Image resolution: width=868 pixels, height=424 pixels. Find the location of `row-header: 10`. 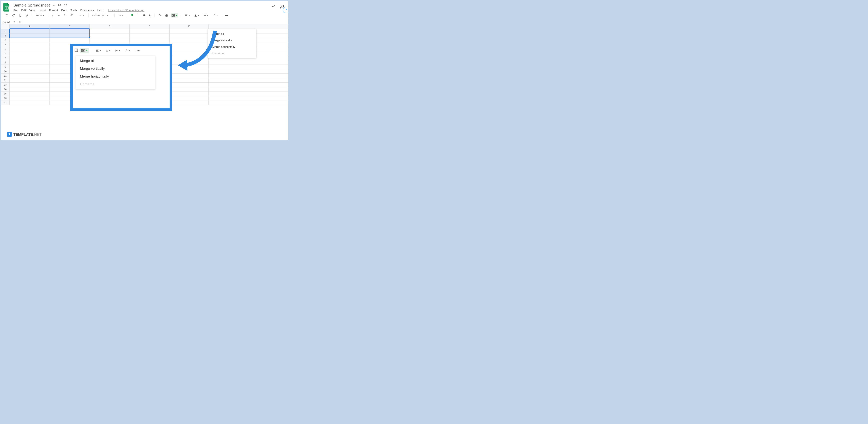

row-header: 10 is located at coordinates (5, 71).